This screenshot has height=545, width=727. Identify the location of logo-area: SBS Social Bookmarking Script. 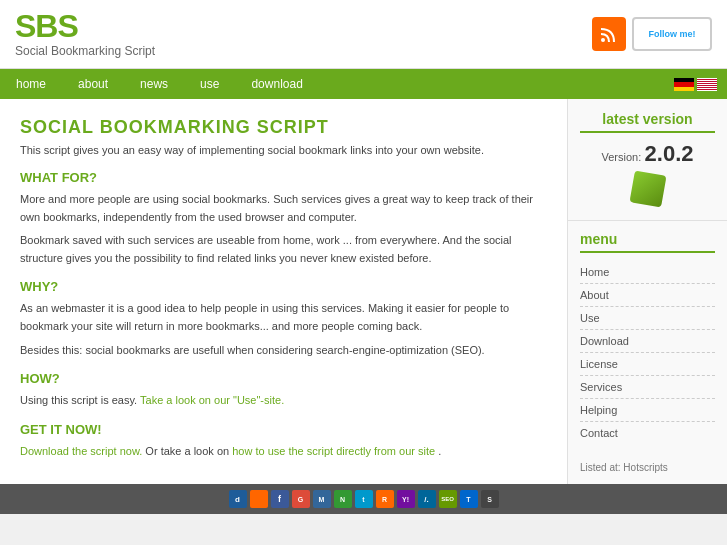
(85, 34).